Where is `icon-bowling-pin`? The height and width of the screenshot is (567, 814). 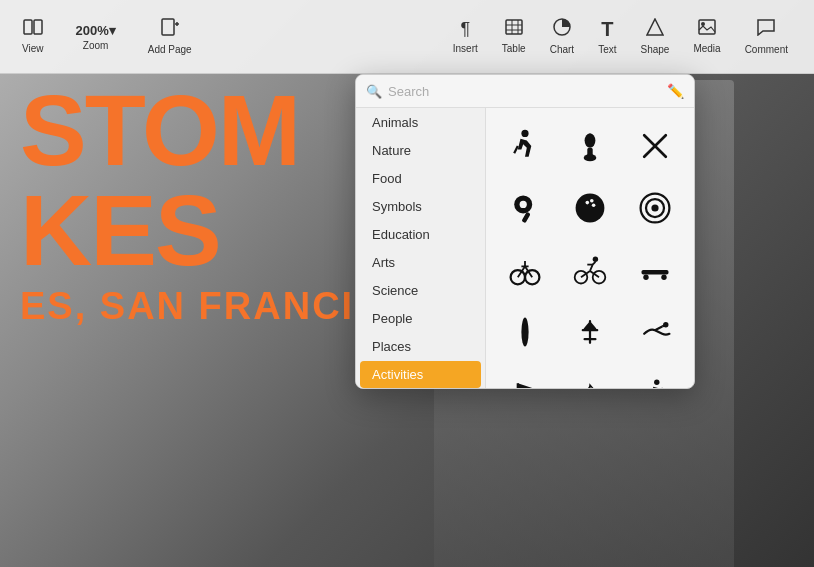 icon-bowling-pin is located at coordinates (590, 146).